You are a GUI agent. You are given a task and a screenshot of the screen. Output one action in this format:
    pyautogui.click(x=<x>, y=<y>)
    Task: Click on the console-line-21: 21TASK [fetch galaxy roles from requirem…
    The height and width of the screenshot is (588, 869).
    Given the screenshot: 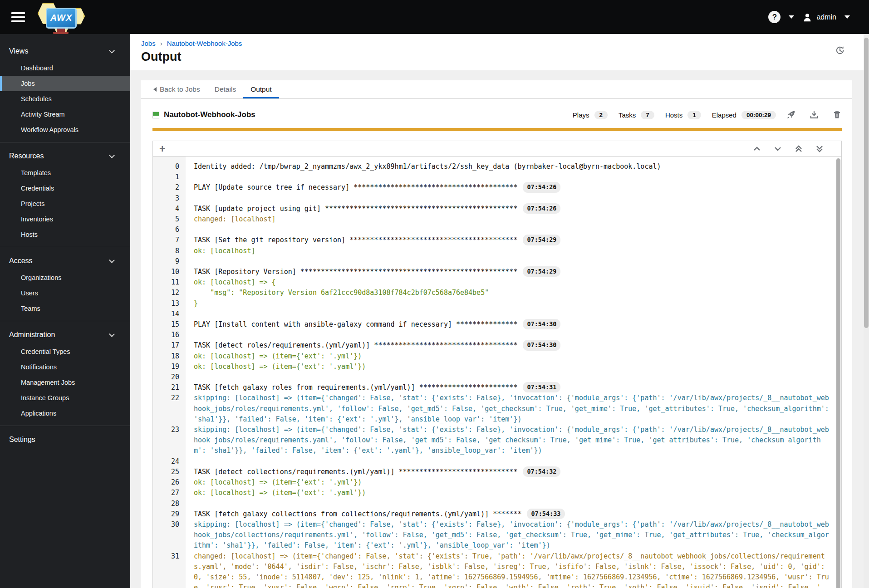 What is the action you would take?
    pyautogui.click(x=497, y=387)
    